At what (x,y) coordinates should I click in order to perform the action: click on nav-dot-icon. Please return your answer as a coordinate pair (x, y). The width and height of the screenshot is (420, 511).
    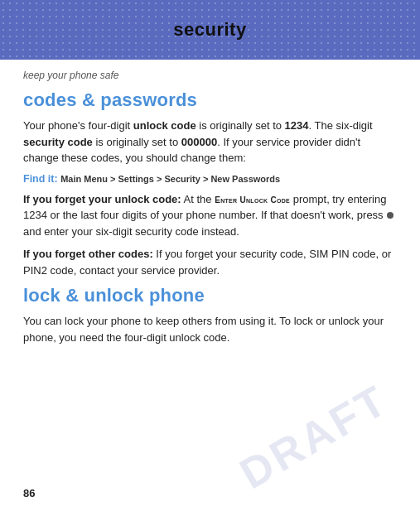
    Looking at the image, I should click on (390, 215).